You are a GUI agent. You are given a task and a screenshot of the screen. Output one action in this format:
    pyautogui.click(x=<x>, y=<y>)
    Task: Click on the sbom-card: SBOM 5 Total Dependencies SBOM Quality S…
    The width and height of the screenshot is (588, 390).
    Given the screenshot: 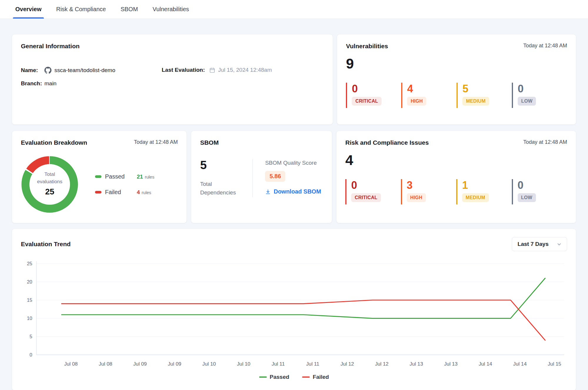 What is the action you would take?
    pyautogui.click(x=261, y=177)
    